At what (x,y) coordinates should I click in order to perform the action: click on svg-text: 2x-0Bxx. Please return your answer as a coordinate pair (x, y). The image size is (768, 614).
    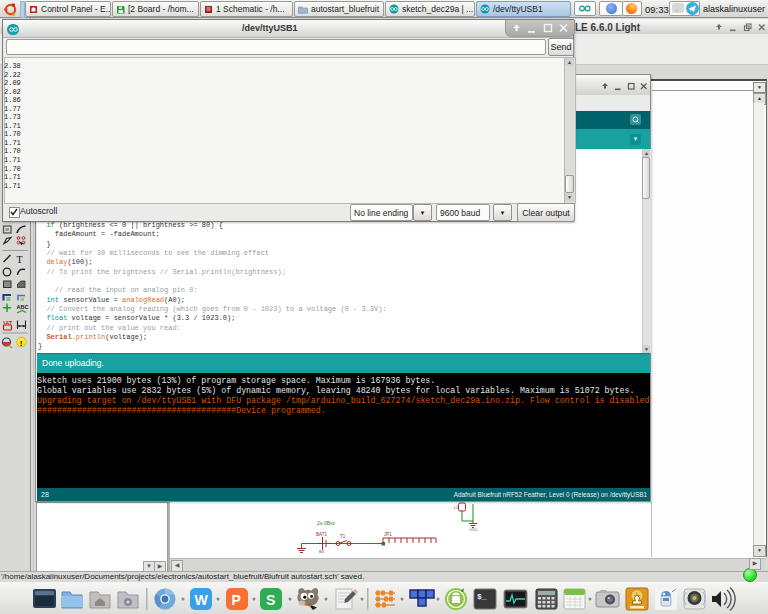
    Looking at the image, I should click on (326, 523).